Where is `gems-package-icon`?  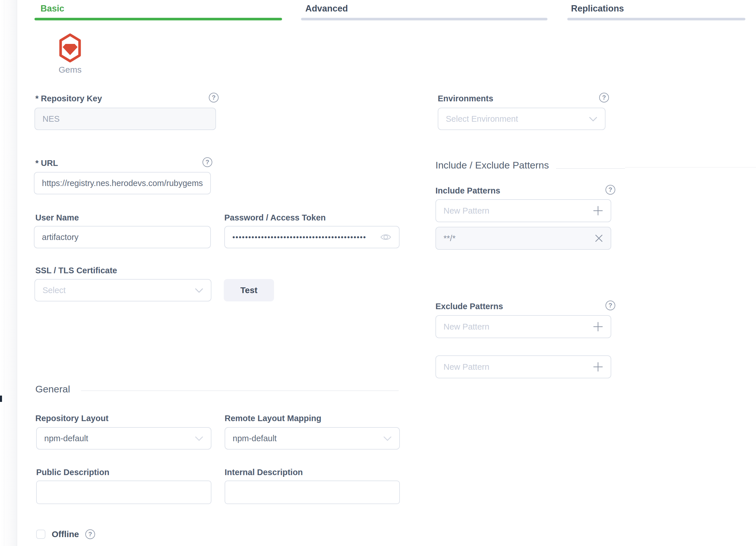
gems-package-icon is located at coordinates (70, 48).